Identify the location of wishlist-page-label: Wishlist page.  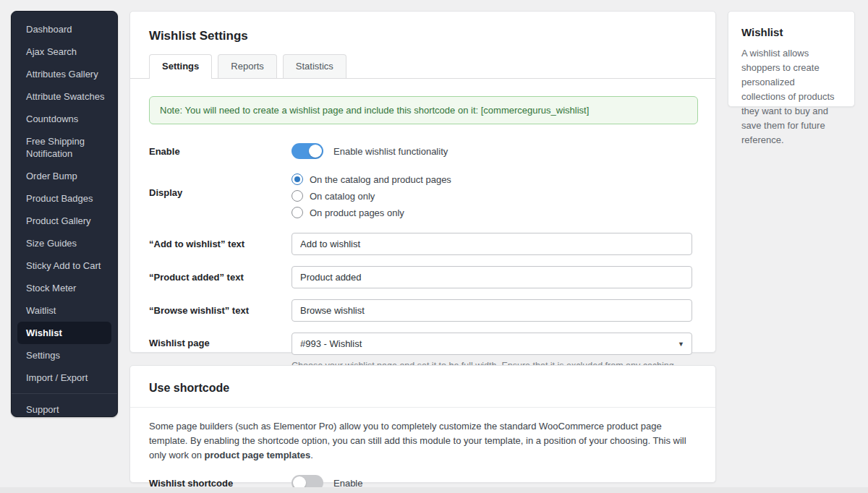
(220, 340).